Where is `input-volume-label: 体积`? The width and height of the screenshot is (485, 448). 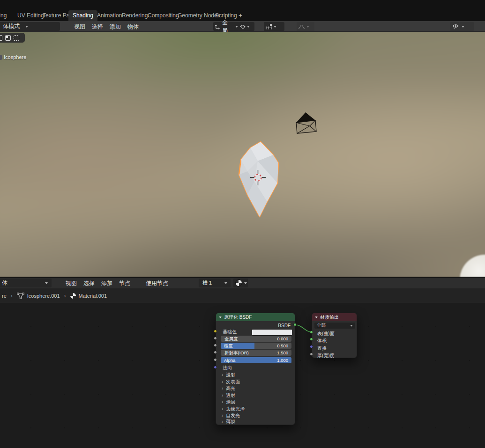
input-volume-label: 体积 is located at coordinates (322, 341).